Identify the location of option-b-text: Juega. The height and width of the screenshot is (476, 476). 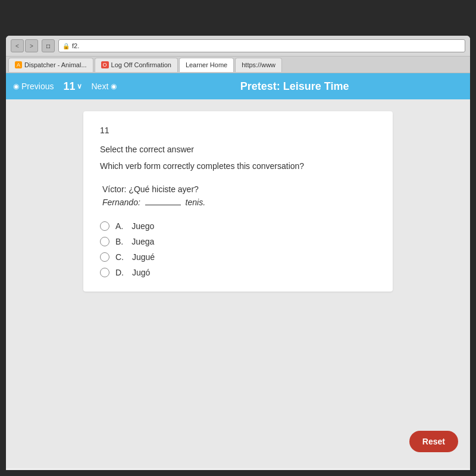
(143, 242).